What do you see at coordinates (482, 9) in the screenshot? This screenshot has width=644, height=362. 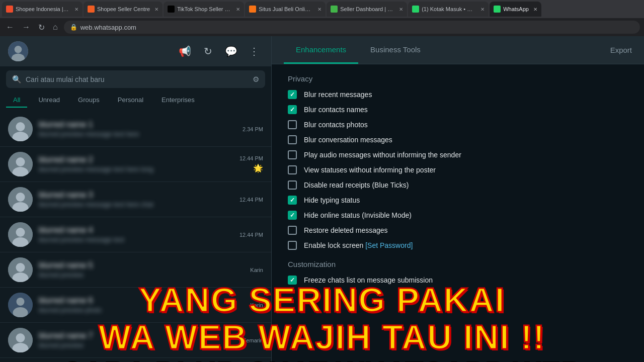 I see `tab-close-wa-msg: ✕` at bounding box center [482, 9].